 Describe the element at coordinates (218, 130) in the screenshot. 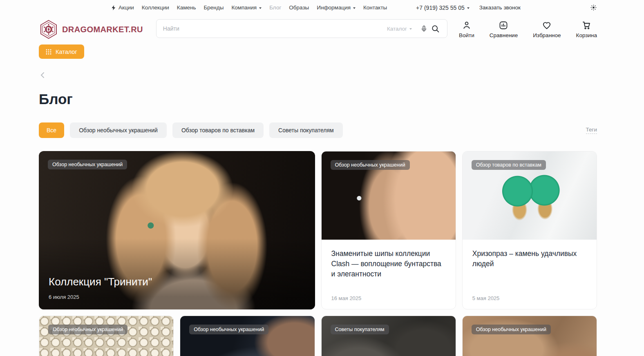

I see `filter-by-inserts: Обзор товаров по вставкам` at that location.